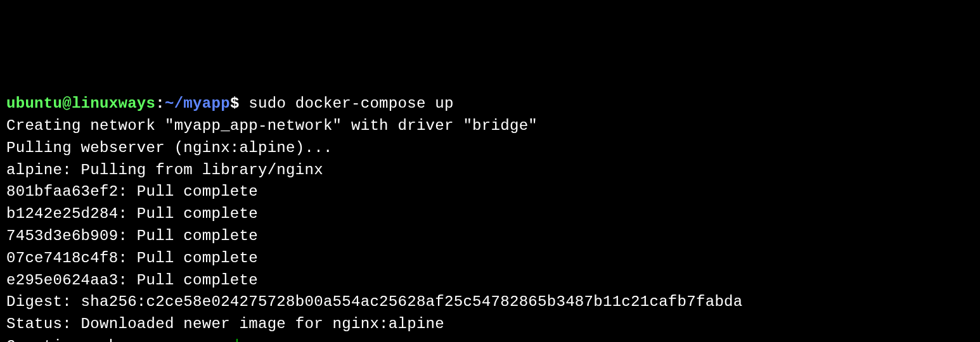  I want to click on prompt-user: ubuntu@linuxways, so click(81, 104).